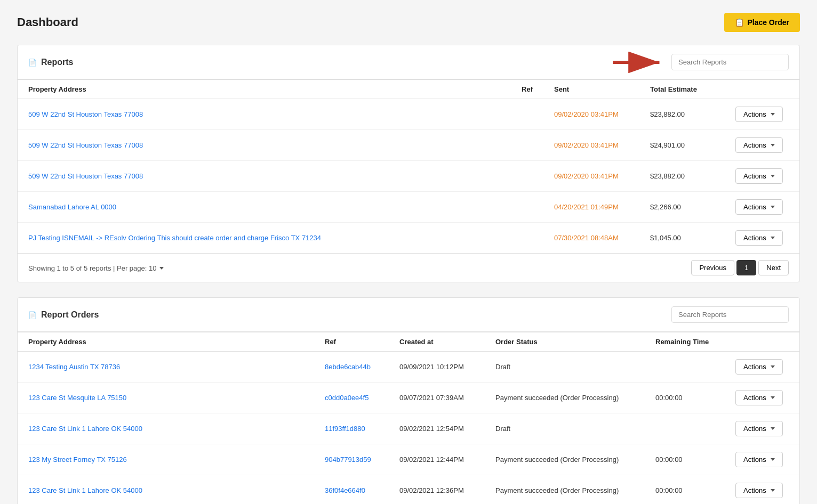 This screenshot has height=504, width=817. Describe the element at coordinates (265, 176) in the screenshot. I see `report-address-2: 509 W 22nd St Houston Texas 77008` at that location.